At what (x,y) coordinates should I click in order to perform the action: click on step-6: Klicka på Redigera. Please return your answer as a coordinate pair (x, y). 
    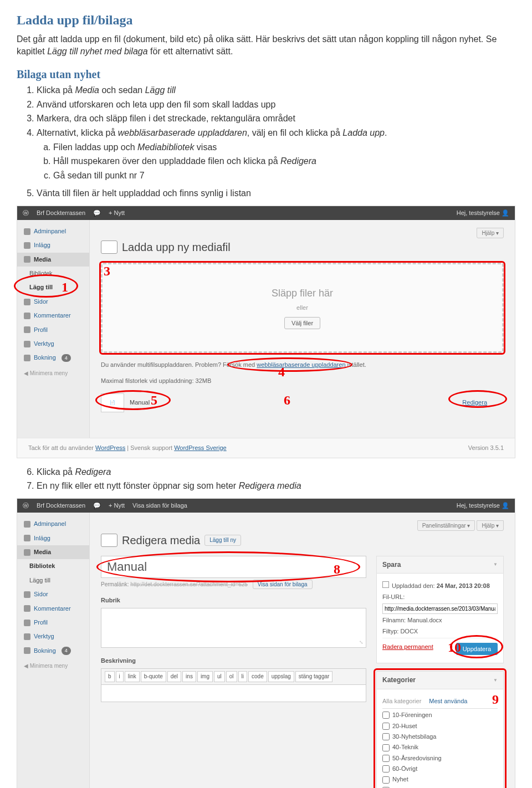
    Looking at the image, I should click on (276, 472).